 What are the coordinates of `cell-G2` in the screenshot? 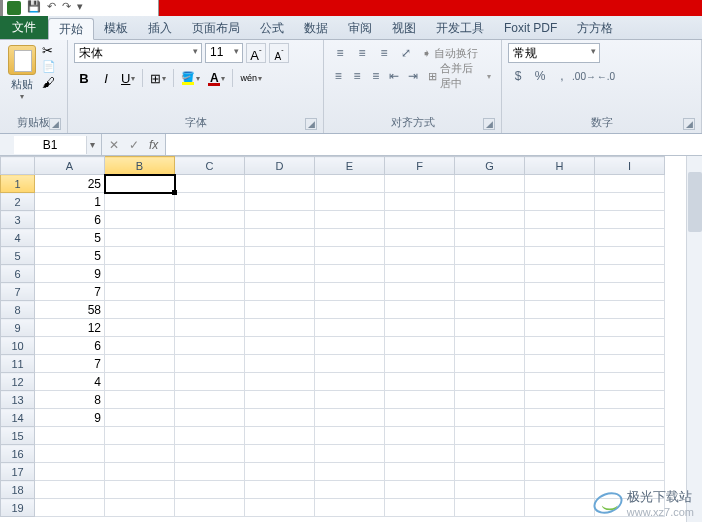 It's located at (490, 202).